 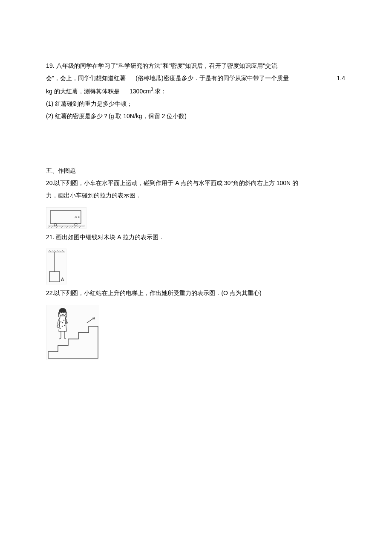 I want to click on q22-figure: O, so click(x=196, y=333).